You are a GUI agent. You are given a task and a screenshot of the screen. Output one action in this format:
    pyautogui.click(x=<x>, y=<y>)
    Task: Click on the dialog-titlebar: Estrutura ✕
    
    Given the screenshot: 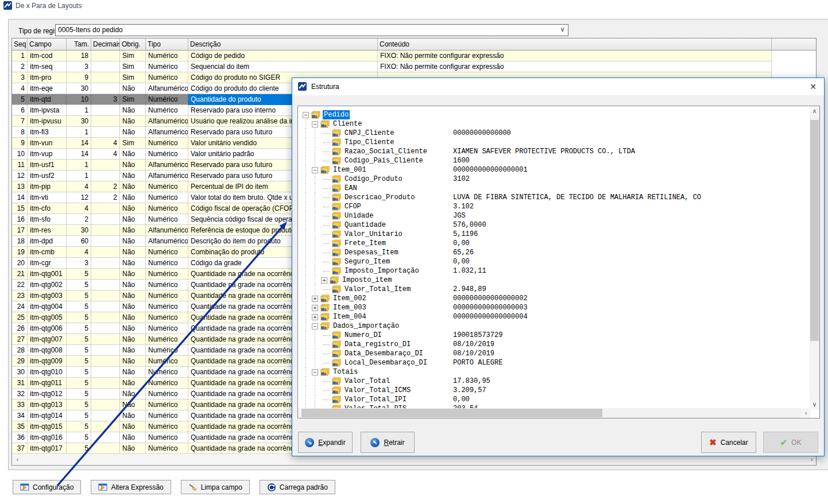 What is the action you would take?
    pyautogui.click(x=558, y=87)
    